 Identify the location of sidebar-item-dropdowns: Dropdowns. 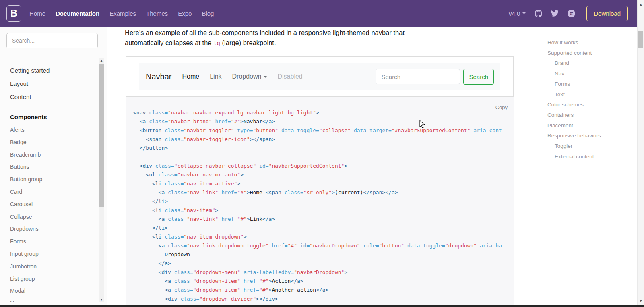
(54, 229).